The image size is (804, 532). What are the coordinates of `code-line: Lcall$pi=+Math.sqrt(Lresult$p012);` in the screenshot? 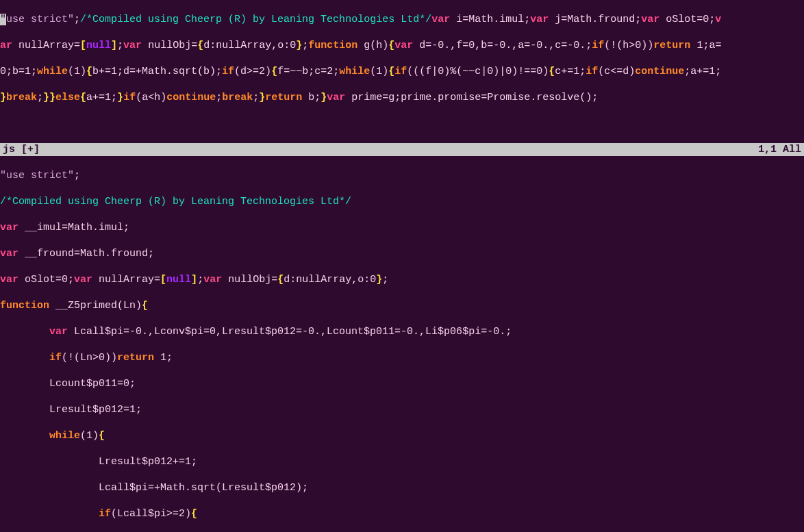 It's located at (402, 487).